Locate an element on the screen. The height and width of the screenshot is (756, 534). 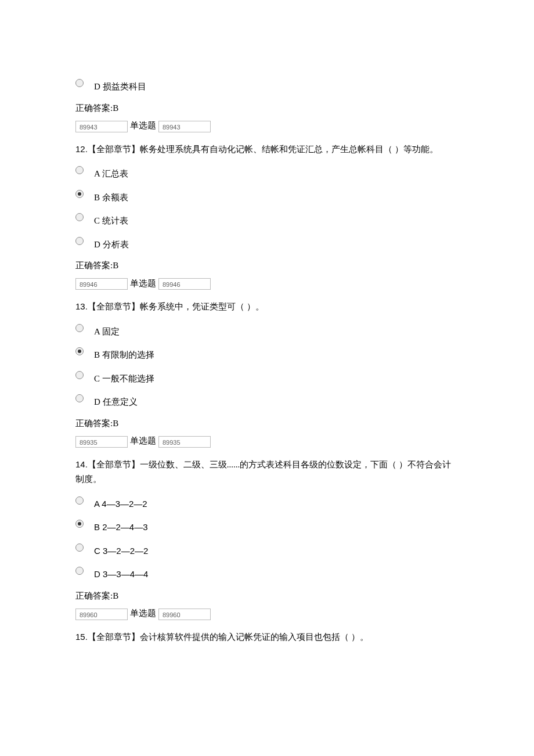
option-label: A 4—3—2—2 is located at coordinates (121, 503).